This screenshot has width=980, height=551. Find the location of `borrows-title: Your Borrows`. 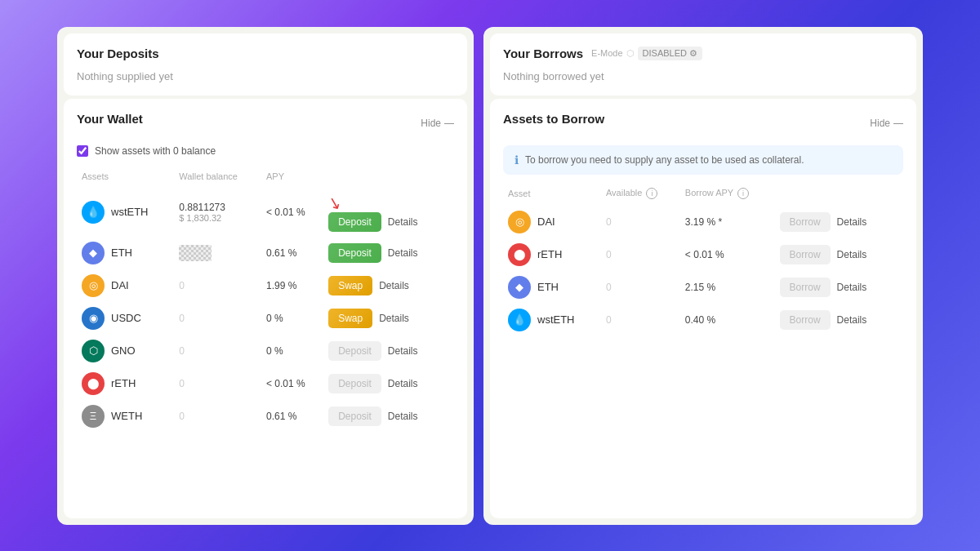

borrows-title: Your Borrows is located at coordinates (543, 54).